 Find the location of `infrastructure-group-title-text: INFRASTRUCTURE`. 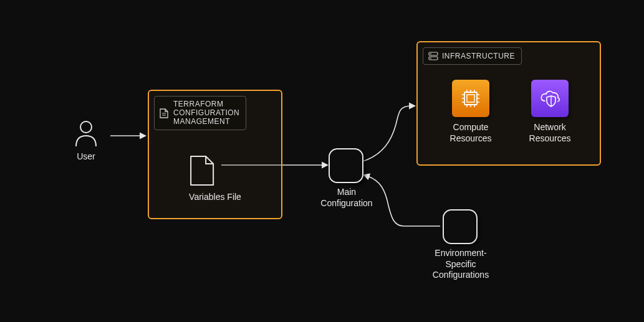

infrastructure-group-title-text: INFRASTRUCTURE is located at coordinates (479, 56).